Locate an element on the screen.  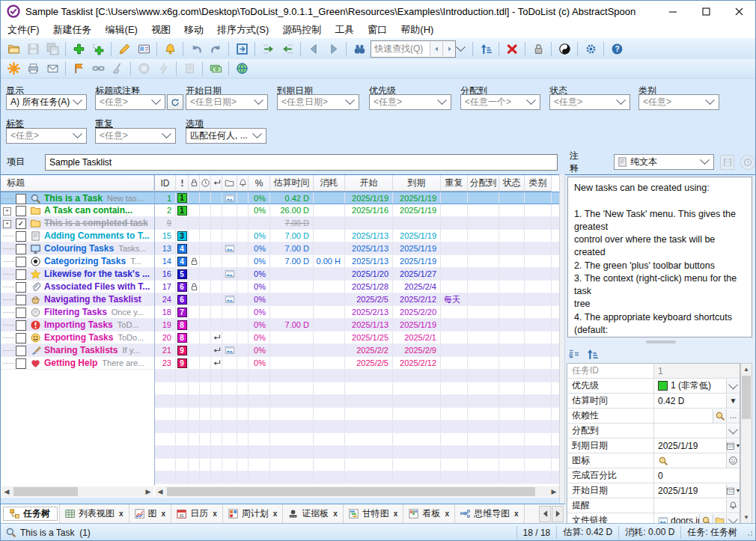
tab-看板: 看板 x is located at coordinates (430, 513).